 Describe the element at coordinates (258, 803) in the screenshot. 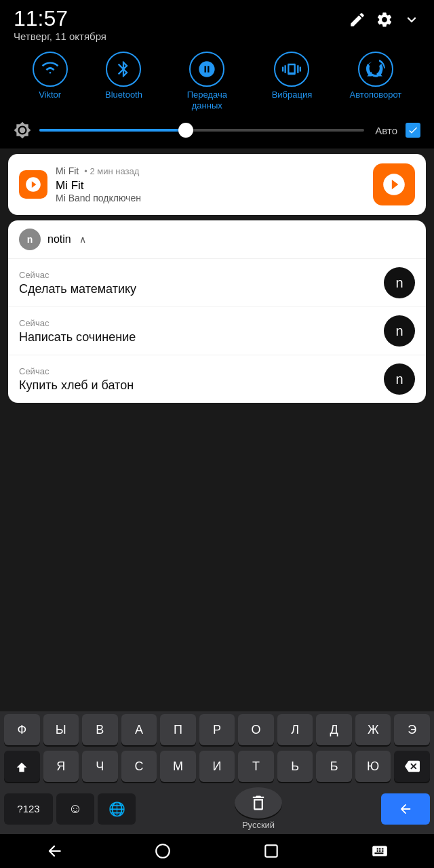

I see `key-delete-center` at that location.